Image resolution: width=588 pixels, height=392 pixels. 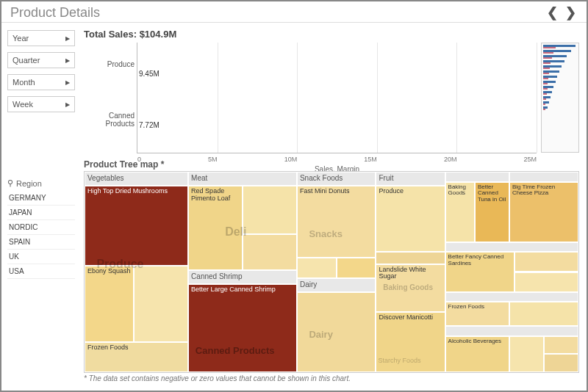 What do you see at coordinates (331, 34) in the screenshot?
I see `total-sales-kpi: Total Sales: $104.9M` at bounding box center [331, 34].